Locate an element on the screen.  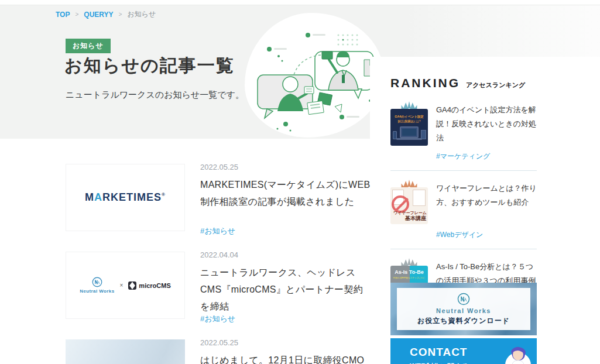
marketimes-logo: MARKETIMES® is located at coordinates (125, 198).